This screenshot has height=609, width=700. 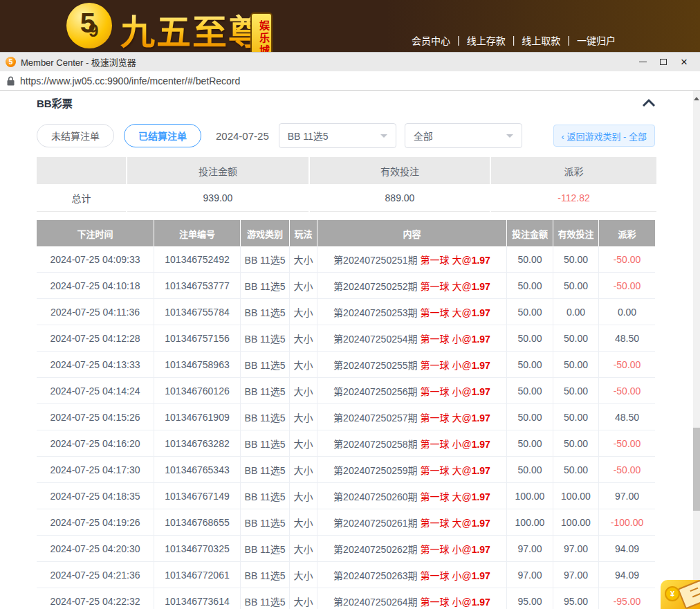 What do you see at coordinates (82, 198) in the screenshot?
I see `summary-total-label: 总计` at bounding box center [82, 198].